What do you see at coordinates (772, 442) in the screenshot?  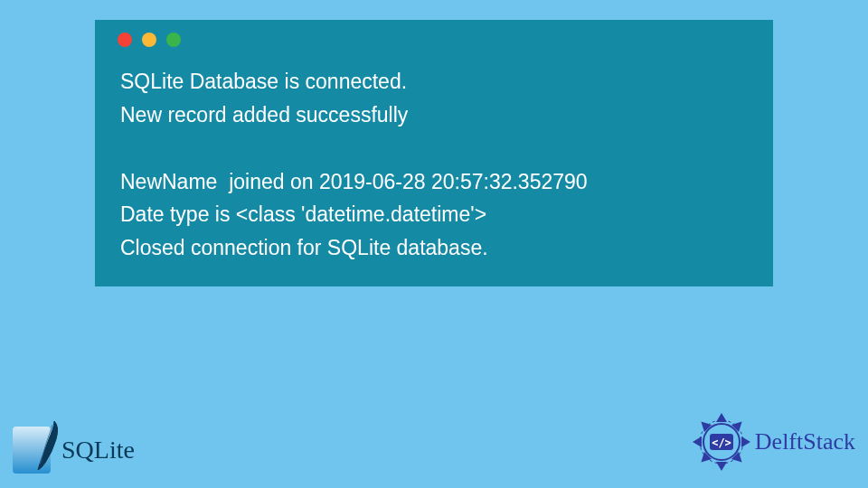 I see `delftstack-logo: </> DelftStack` at bounding box center [772, 442].